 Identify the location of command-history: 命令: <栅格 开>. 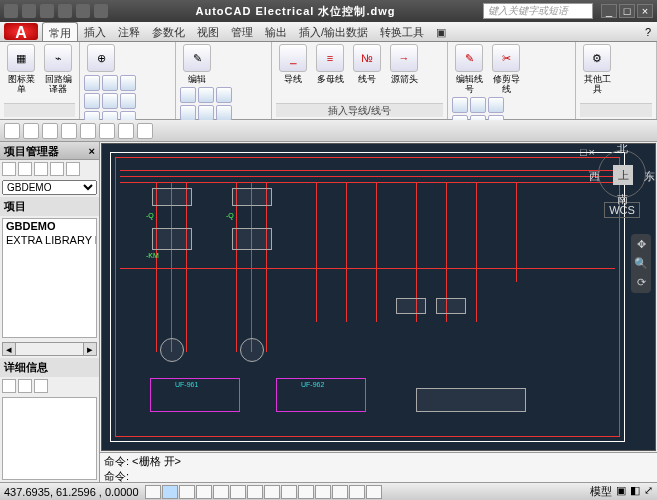
(378, 462).